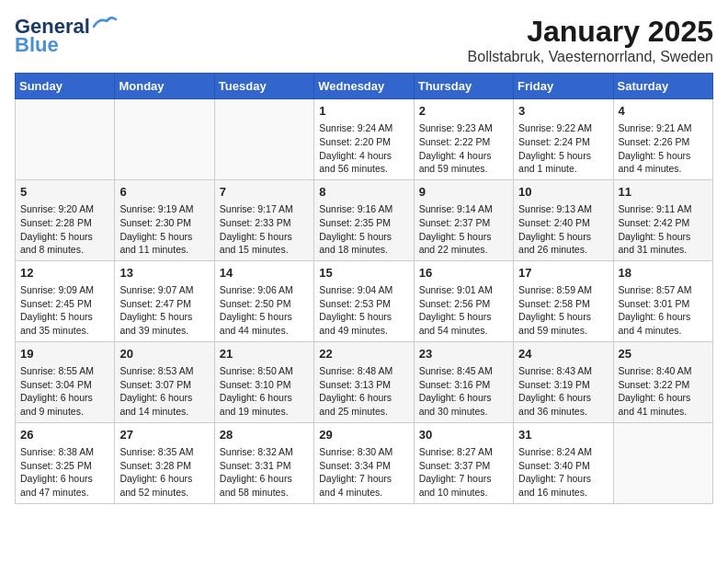  What do you see at coordinates (456, 310) in the screenshot?
I see `day-info: Sunrise: 9:01 AM Sunset: 2:56 PM Dayligh…` at bounding box center [456, 310].